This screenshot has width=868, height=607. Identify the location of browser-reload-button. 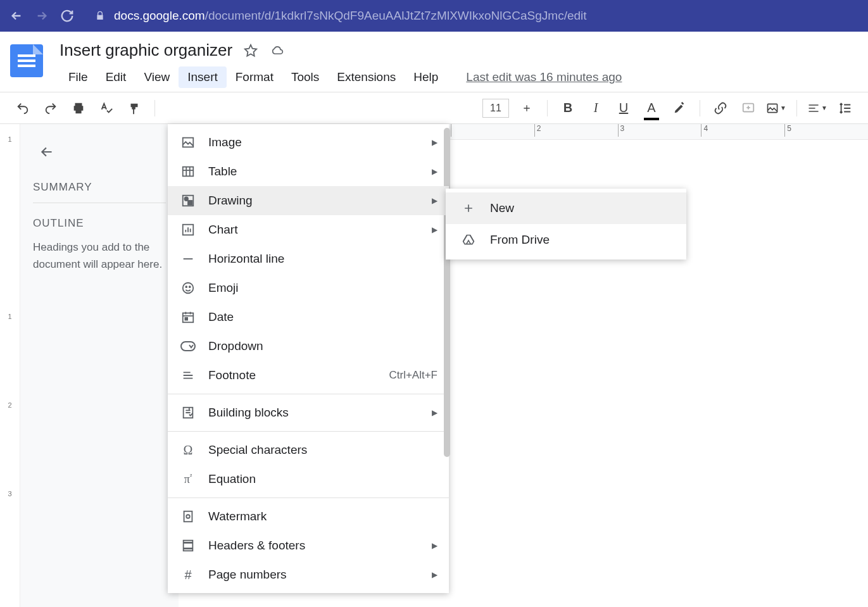
(67, 16).